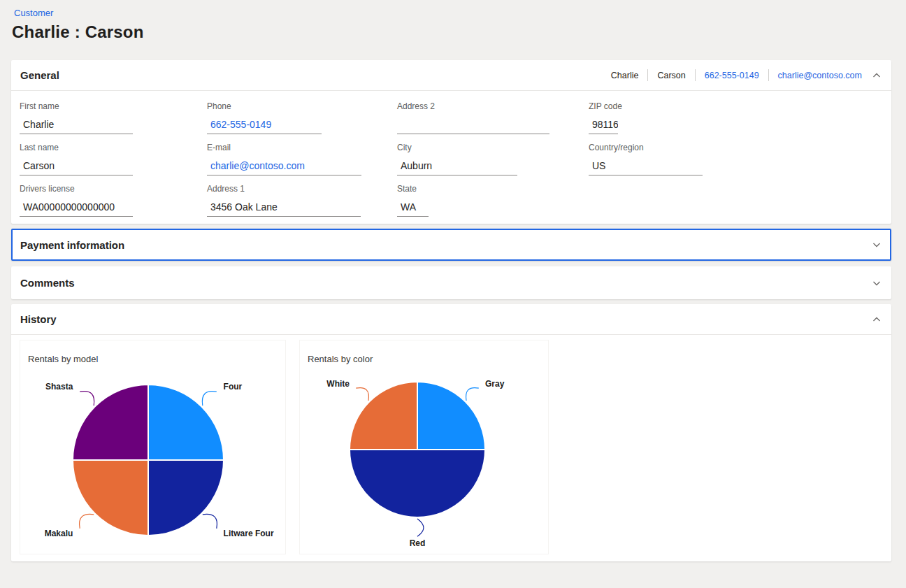  Describe the element at coordinates (646, 166) in the screenshot. I see `country-region-input: US` at that location.